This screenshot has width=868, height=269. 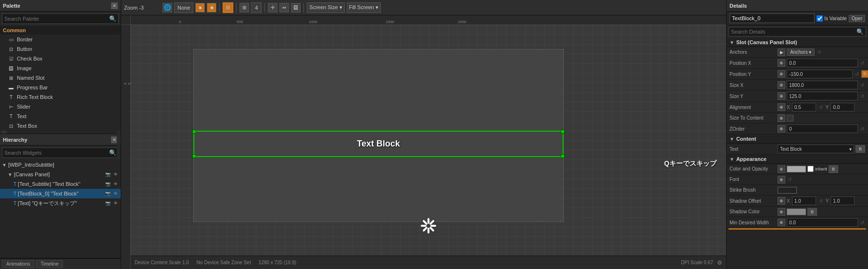 What do you see at coordinates (115, 184) in the screenshot?
I see `text-subtitle-action-btn2: 👁` at bounding box center [115, 184].